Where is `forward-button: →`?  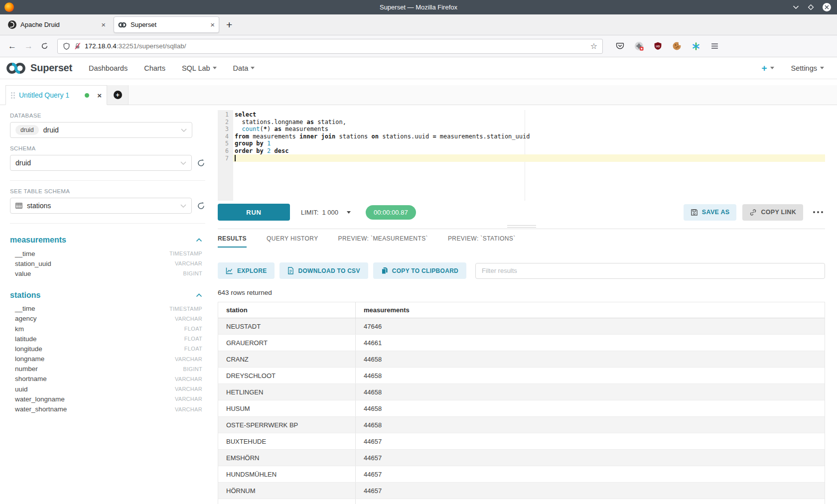
forward-button: → is located at coordinates (29, 46).